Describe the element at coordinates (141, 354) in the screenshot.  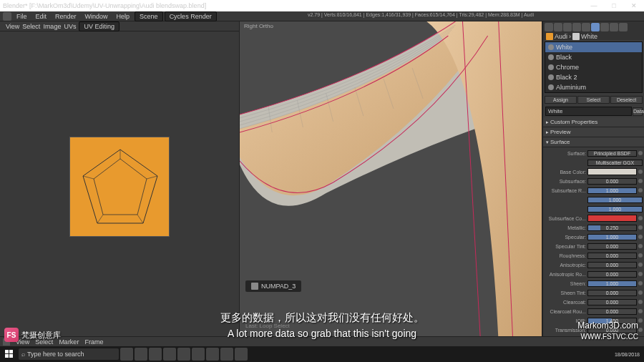
I see `taskbar-taskview-icon` at that location.